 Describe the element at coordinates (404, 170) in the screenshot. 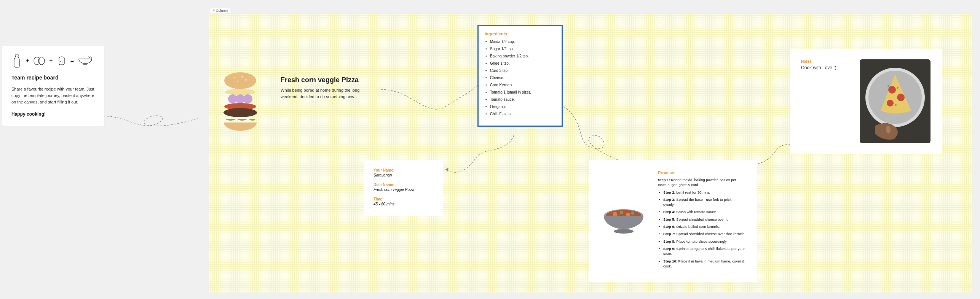

I see `name-label: Your Name:` at that location.